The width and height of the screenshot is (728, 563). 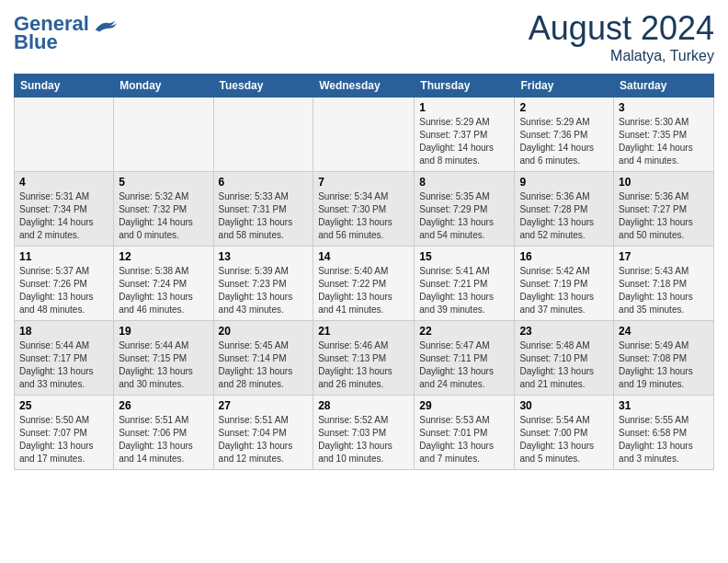 What do you see at coordinates (264, 257) in the screenshot?
I see `day-number: 13` at bounding box center [264, 257].